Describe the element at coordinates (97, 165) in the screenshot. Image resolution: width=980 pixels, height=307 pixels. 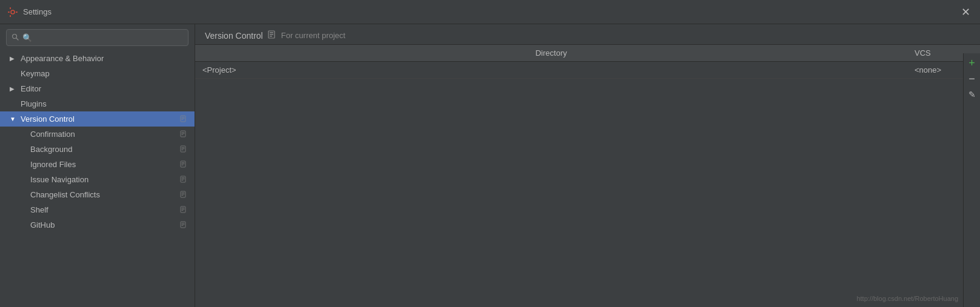
I see `sidebar-item-ignored-files: Ignored Files` at that location.